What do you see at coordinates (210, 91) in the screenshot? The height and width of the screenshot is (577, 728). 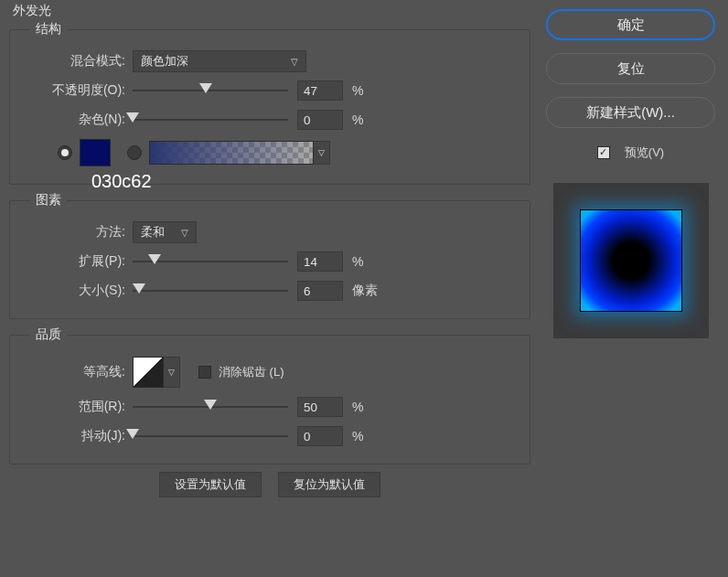 I see `opacity-slider` at bounding box center [210, 91].